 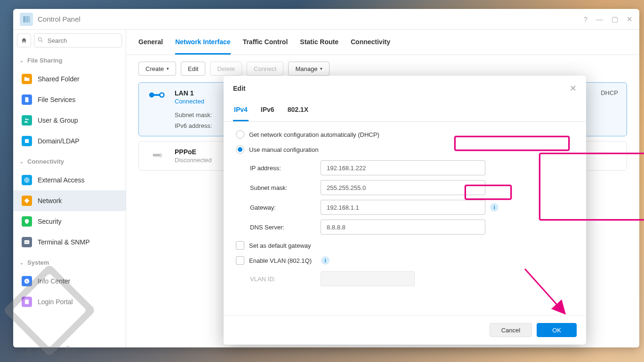 What do you see at coordinates (285, 228) in the screenshot?
I see `dns-label: DNS Server:` at bounding box center [285, 228].